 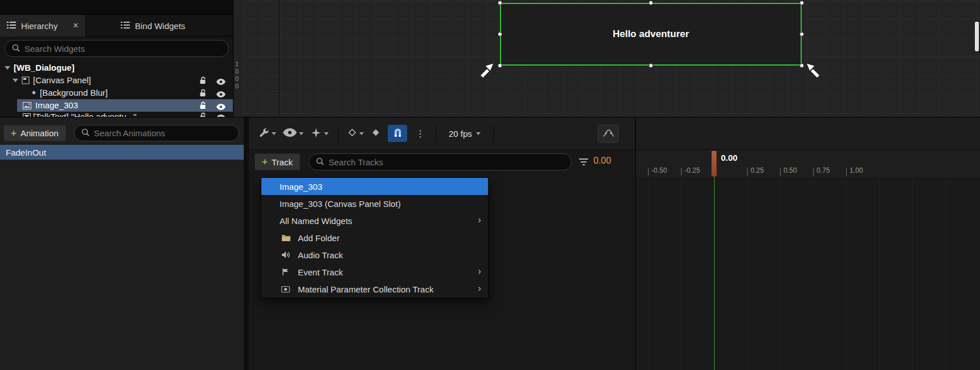 What do you see at coordinates (584, 163) in the screenshot?
I see `filter-icon` at bounding box center [584, 163].